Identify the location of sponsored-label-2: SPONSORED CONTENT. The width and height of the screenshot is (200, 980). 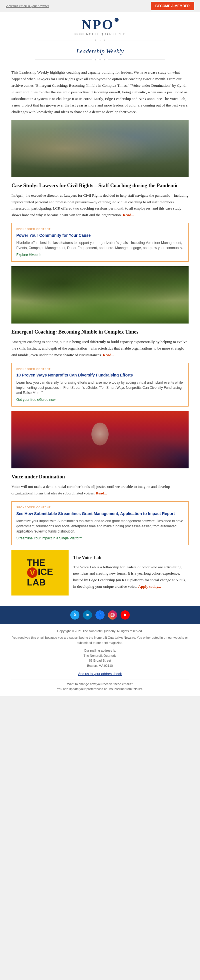
(100, 369).